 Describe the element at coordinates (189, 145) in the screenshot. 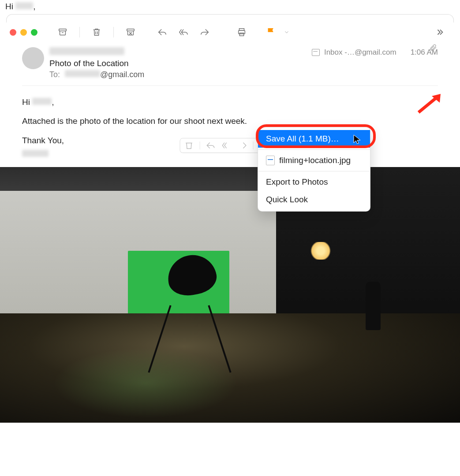

I see `inline-trash-icon` at that location.